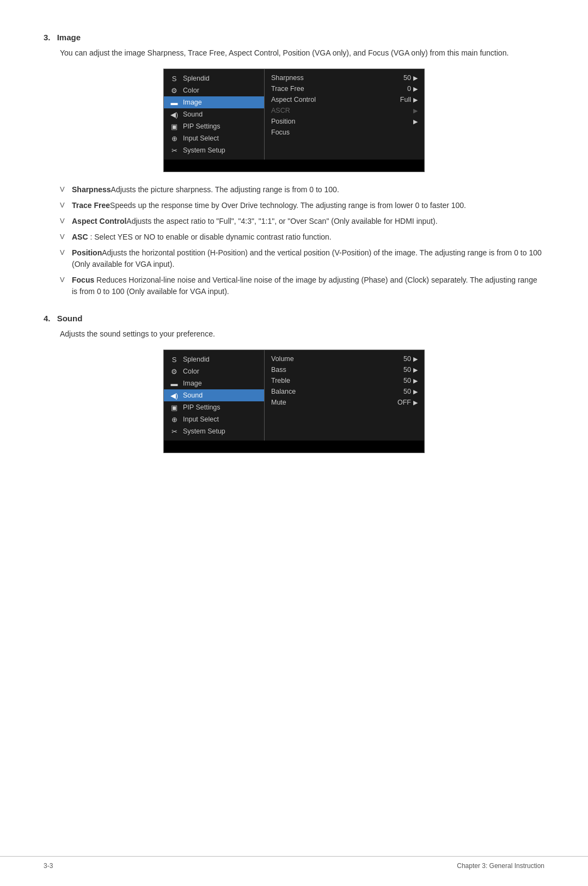 Image resolution: width=588 pixels, height=886 pixels. I want to click on bullet-v-position: V, so click(65, 259).